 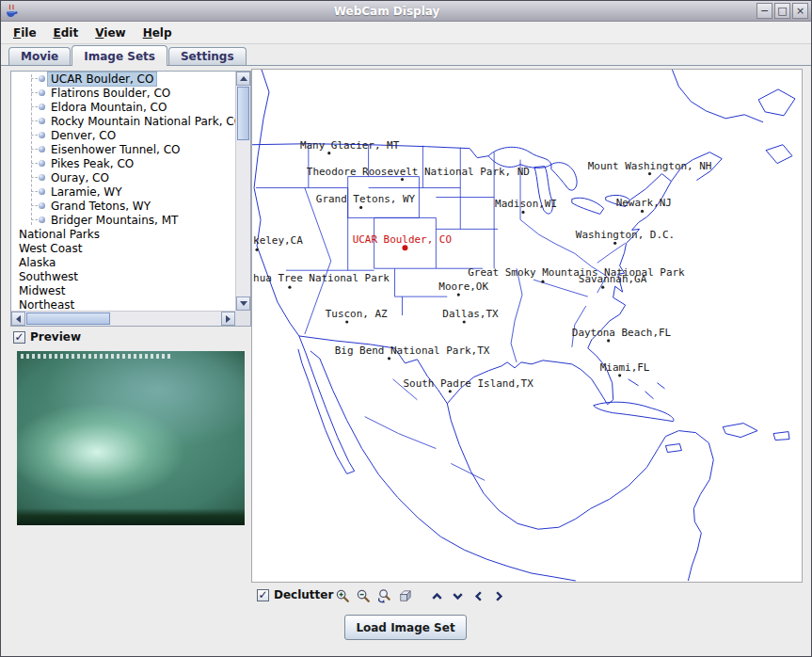 What do you see at coordinates (412, 350) in the screenshot?
I see `map-label: Big Bend National Park,TX` at bounding box center [412, 350].